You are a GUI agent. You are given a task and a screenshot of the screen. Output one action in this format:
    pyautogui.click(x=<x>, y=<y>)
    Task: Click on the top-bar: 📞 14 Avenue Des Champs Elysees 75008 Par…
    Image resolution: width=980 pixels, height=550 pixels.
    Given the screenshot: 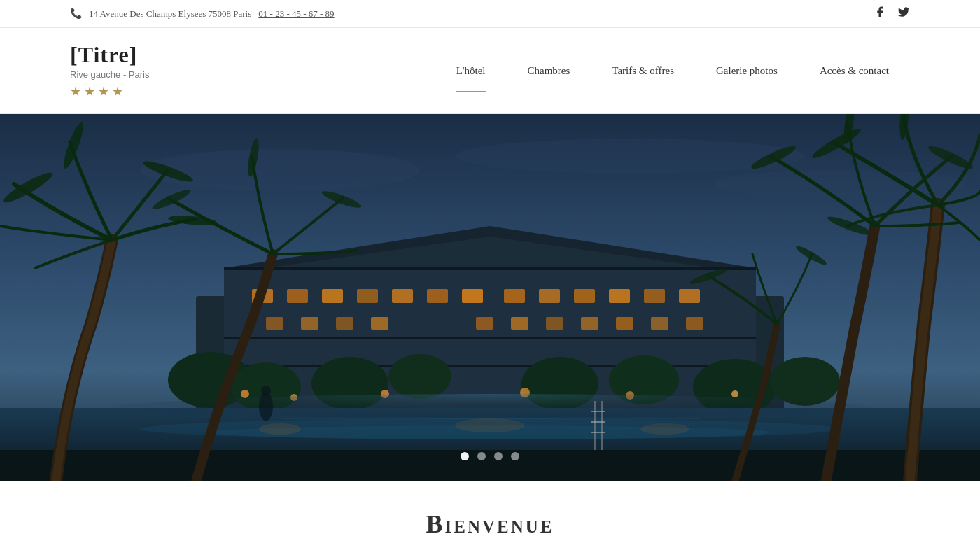 What is the action you would take?
    pyautogui.click(x=490, y=14)
    